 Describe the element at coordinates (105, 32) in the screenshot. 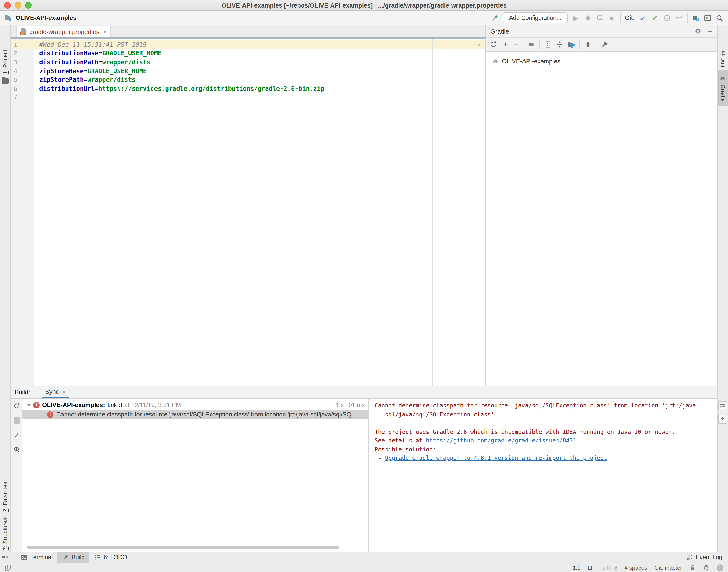

I see `tab-close-icon: ×` at that location.